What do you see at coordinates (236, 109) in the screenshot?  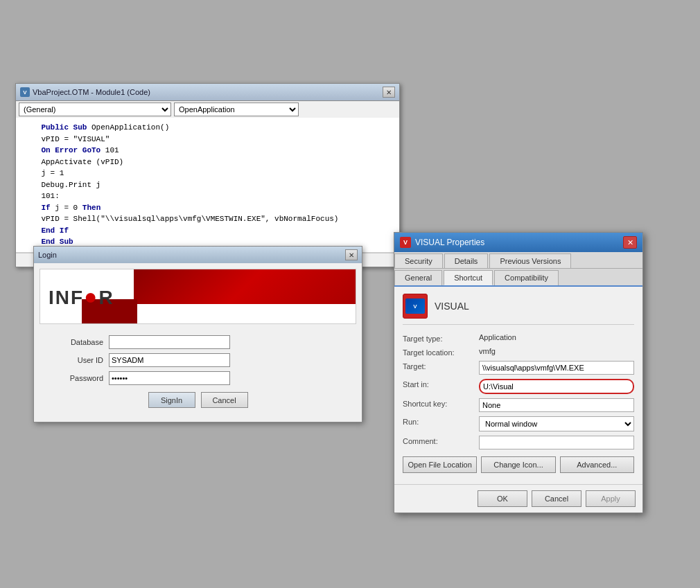 I see `vba-procedure-dropdown: OpenApplication` at bounding box center [236, 109].